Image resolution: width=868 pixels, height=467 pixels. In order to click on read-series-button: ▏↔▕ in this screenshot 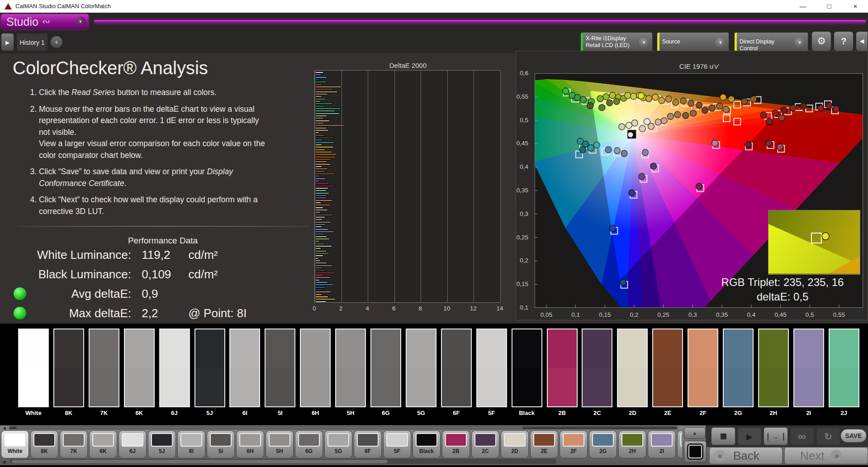, I will do `click(776, 436)`.